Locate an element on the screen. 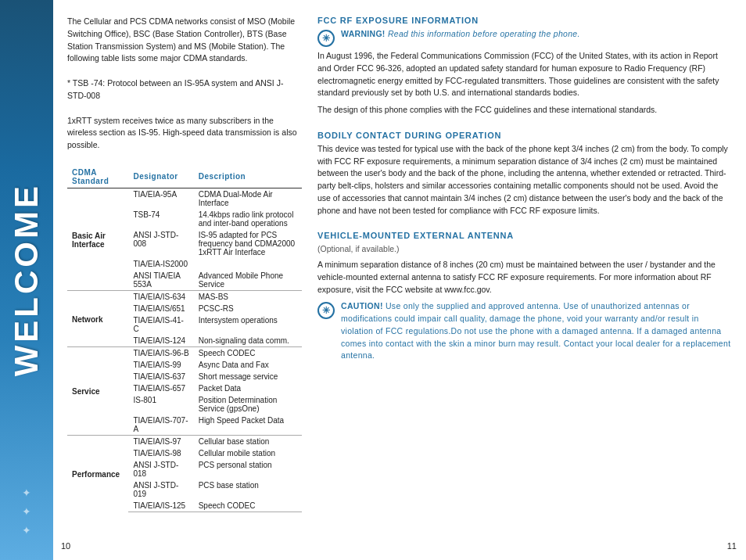 The image size is (746, 560). warning-box: ✳ WARNING! Read this information before … is located at coordinates (525, 38).